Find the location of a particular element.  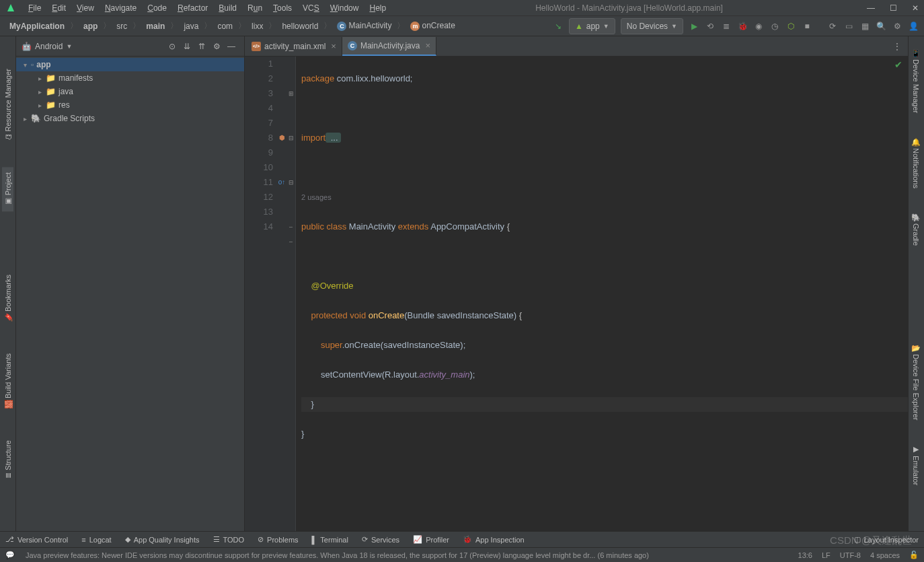

apply-code-changes-button: ≣ is located at coordinates (726, 26).